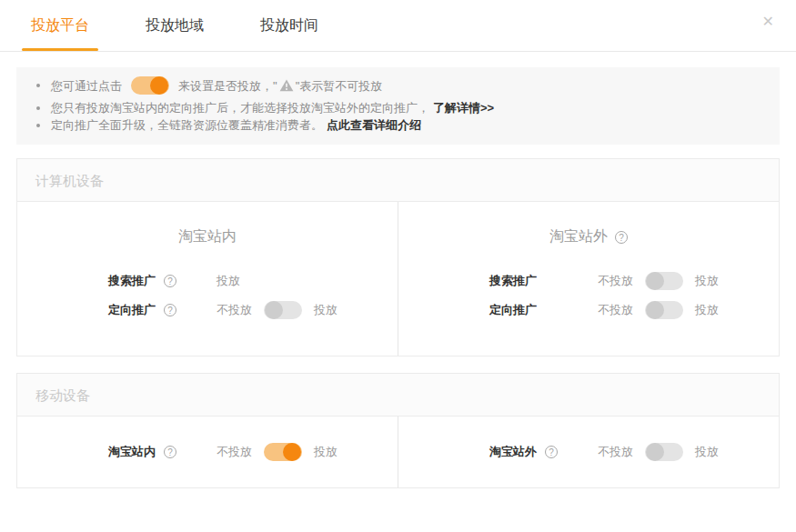 The image size is (796, 532). I want to click on status-text: 投放, so click(228, 281).